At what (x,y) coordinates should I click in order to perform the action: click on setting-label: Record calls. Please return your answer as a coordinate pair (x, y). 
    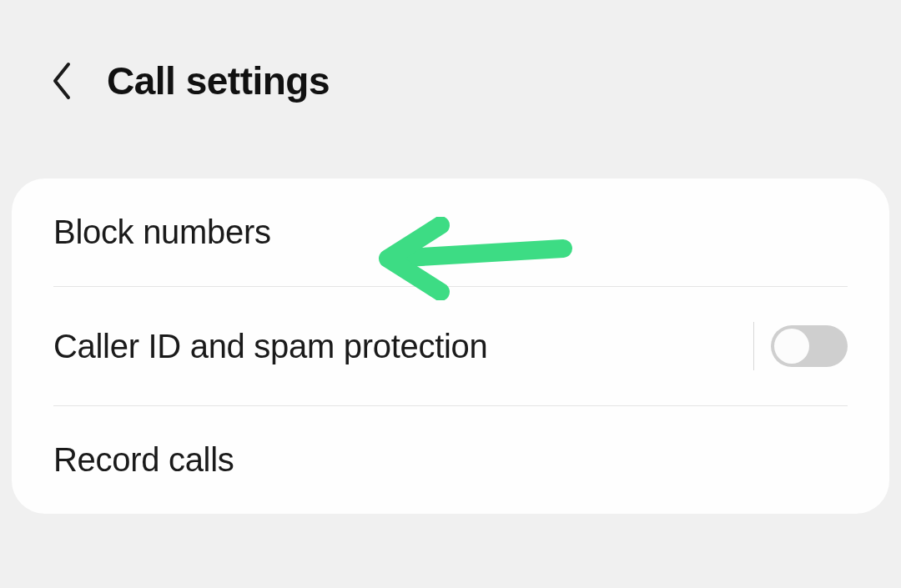
    Looking at the image, I should click on (143, 460).